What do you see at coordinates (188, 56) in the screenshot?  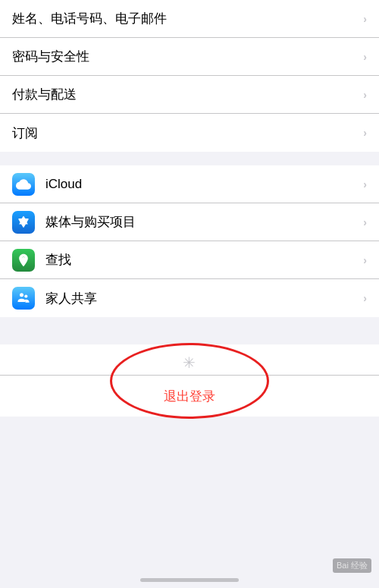 I see `password-security-label: 密码与安全性` at bounding box center [188, 56].